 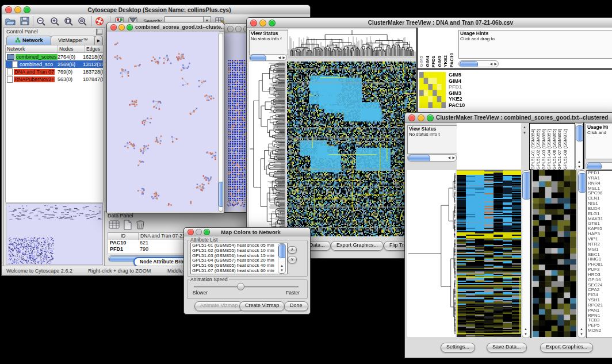 I want to click on column-gene-label: GIM3, so click(x=441, y=62).